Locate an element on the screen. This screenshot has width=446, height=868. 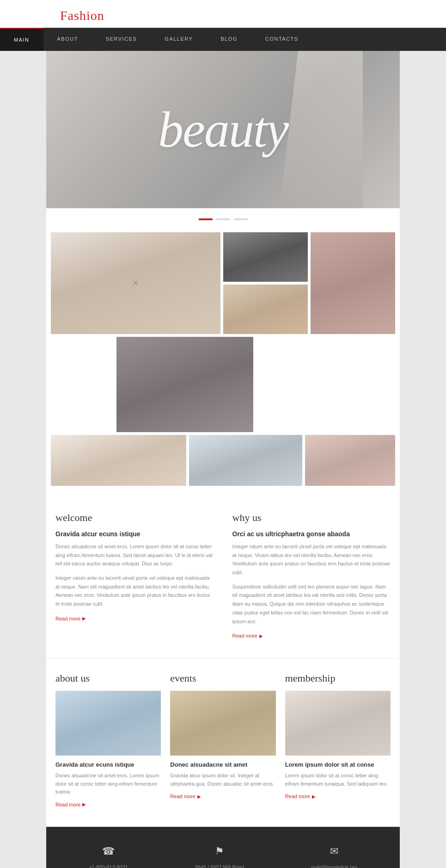
membership-card-title: Lorem ipsum dolor sit at conse is located at coordinates (338, 764).